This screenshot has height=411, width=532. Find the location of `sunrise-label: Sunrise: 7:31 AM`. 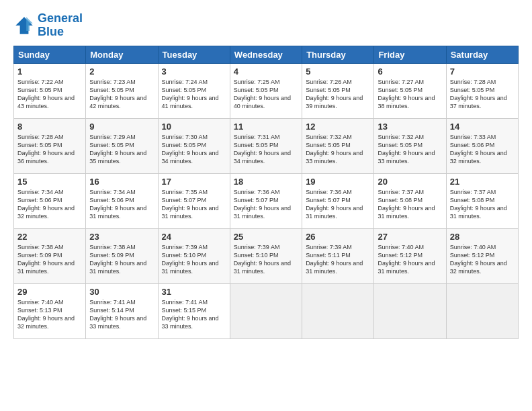

sunrise-label: Sunrise: 7:31 AM is located at coordinates (257, 137).